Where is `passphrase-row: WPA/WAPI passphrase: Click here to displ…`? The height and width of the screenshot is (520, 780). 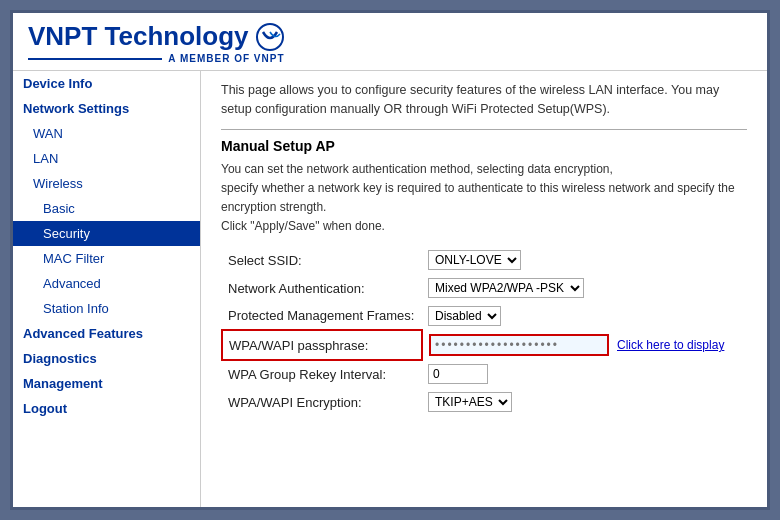
passphrase-row: WPA/WAPI passphrase: Click here to displ… is located at coordinates (484, 345).